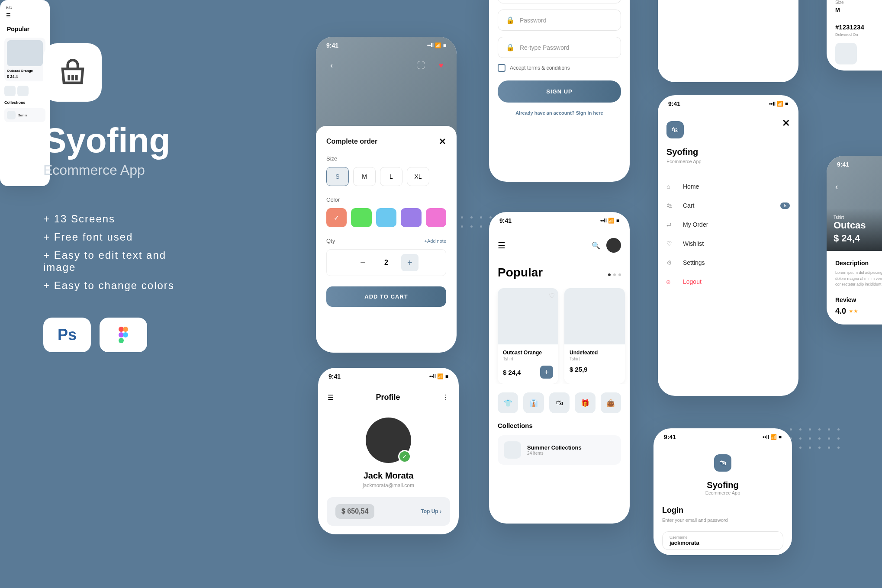 The width and height of the screenshot is (882, 588). What do you see at coordinates (671, 225) in the screenshot?
I see `swap-icon: ⇄` at bounding box center [671, 225].